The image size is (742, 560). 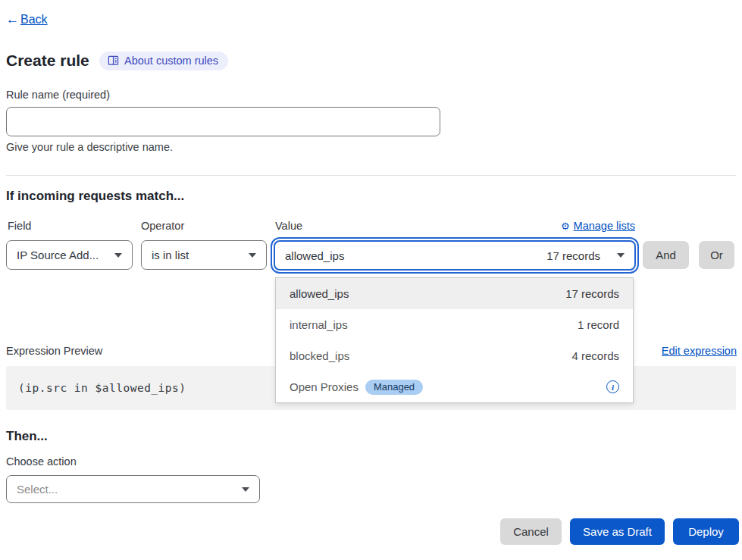 I want to click on book-icon, so click(x=114, y=61).